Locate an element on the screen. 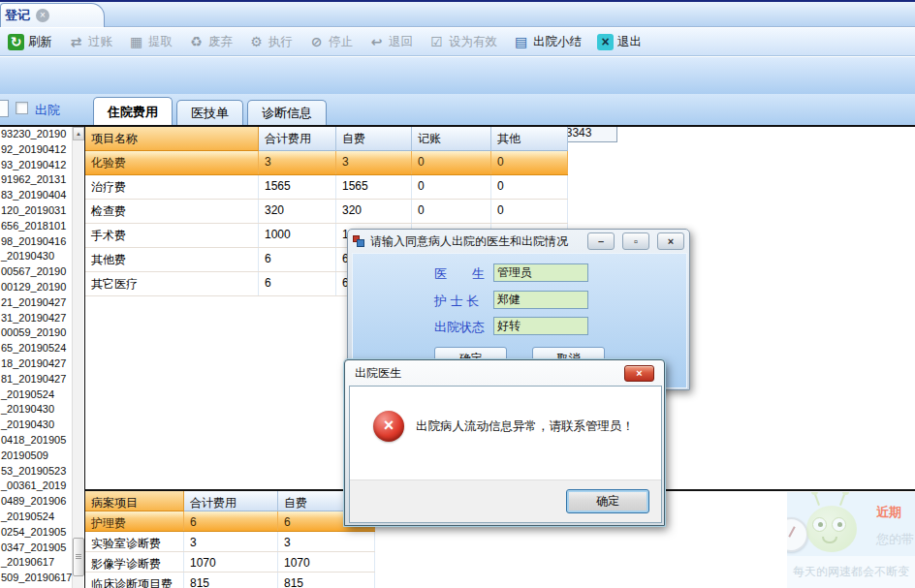 The image size is (915, 588). maximize-icon: ▫ is located at coordinates (636, 241).